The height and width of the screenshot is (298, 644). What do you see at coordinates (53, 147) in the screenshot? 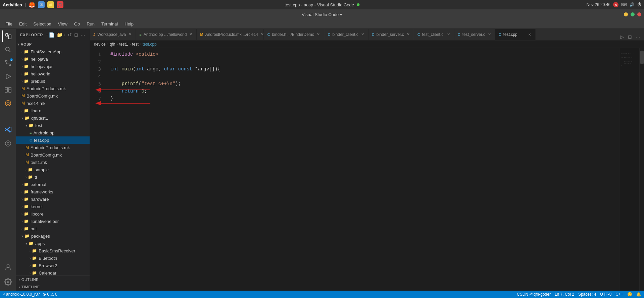
I see `tree-item-androidproducts-2: M AndroidProducts.mk` at bounding box center [53, 147].